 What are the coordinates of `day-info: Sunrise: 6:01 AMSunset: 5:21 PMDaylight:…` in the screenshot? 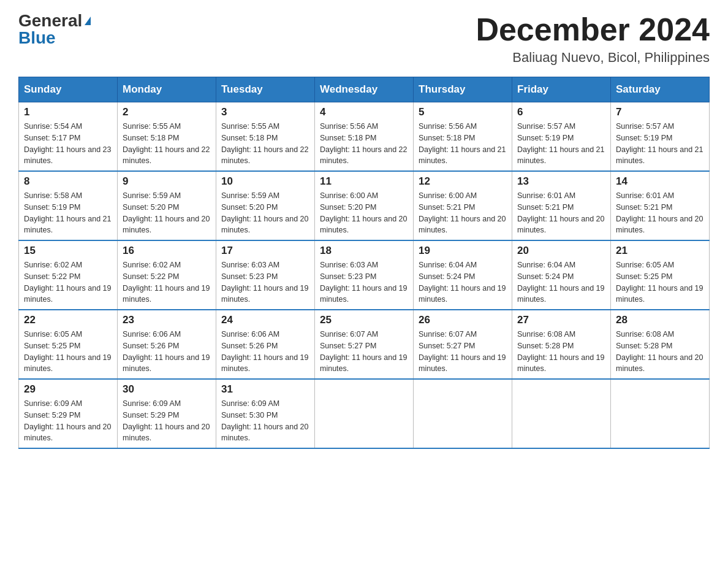 It's located at (660, 213).